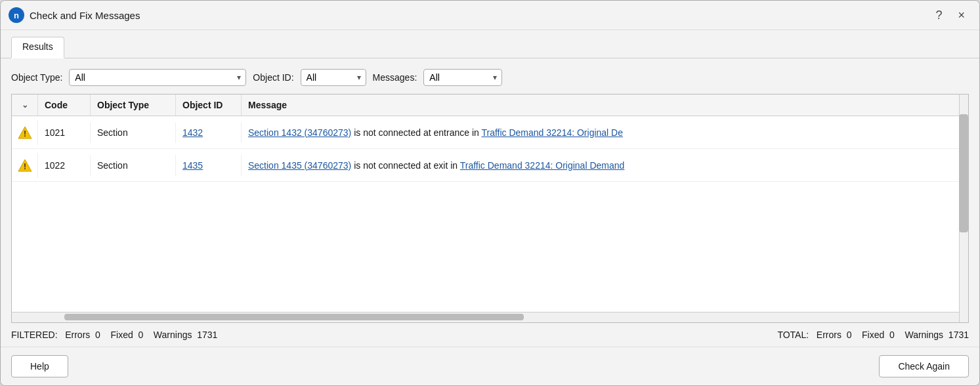 This screenshot has height=386, width=980. Describe the element at coordinates (490, 133) in the screenshot. I see `table-row: ! 1021 Section 1432 Section 1432 (347602…` at that location.